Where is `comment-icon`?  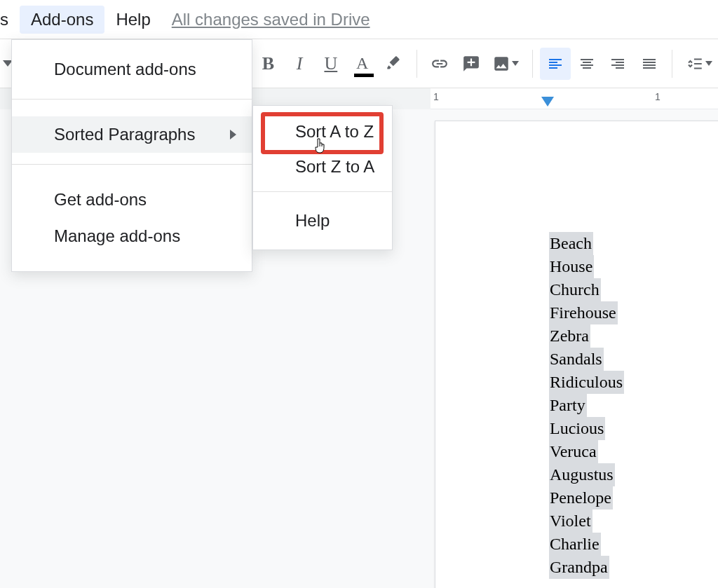
comment-icon is located at coordinates (471, 64).